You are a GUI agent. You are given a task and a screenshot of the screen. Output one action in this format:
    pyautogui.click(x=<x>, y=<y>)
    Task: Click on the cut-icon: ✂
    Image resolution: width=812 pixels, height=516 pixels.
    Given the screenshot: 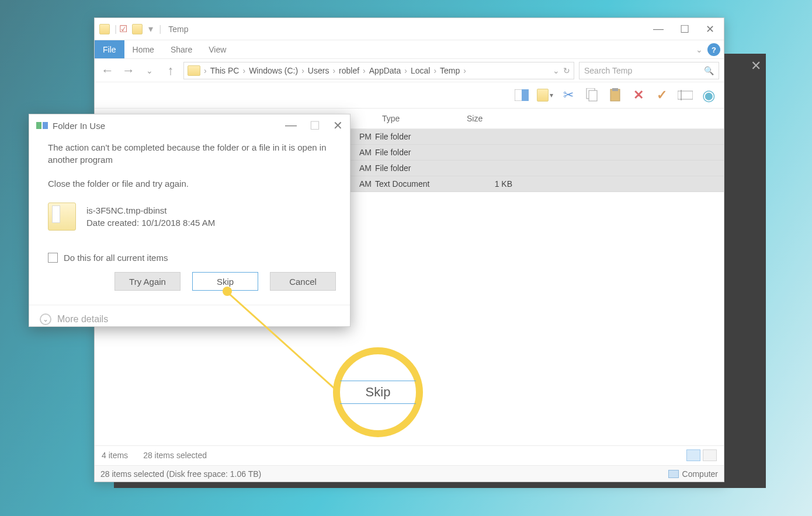 What is the action you would take?
    pyautogui.click(x=568, y=95)
    